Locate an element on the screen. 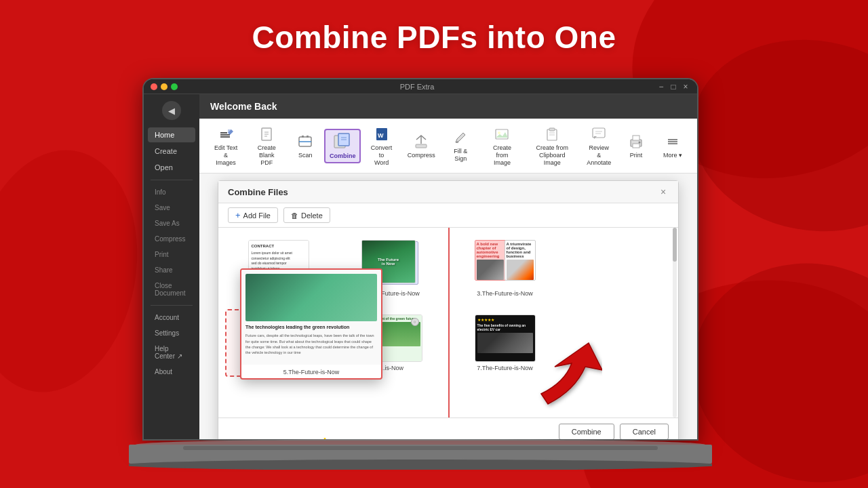  sidebar-item-compress: Compress is located at coordinates (172, 239).